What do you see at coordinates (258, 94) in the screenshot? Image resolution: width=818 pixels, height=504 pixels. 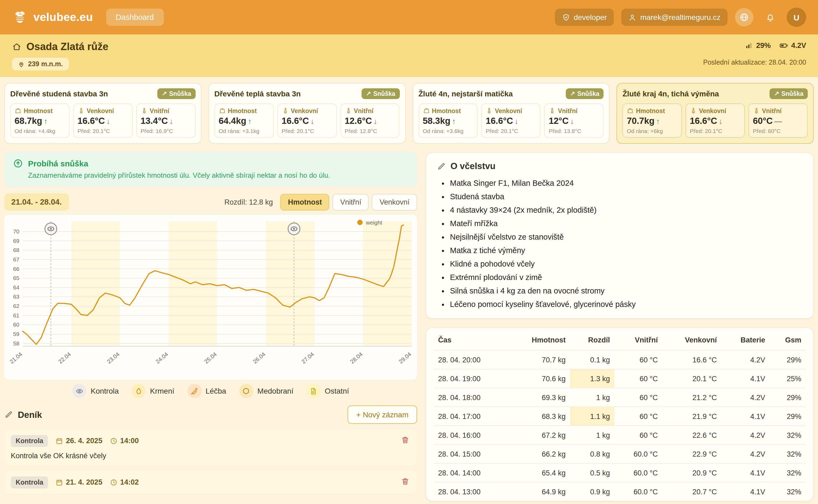 I see `hive-name: Dřevěné teplá stavba 3n` at bounding box center [258, 94].